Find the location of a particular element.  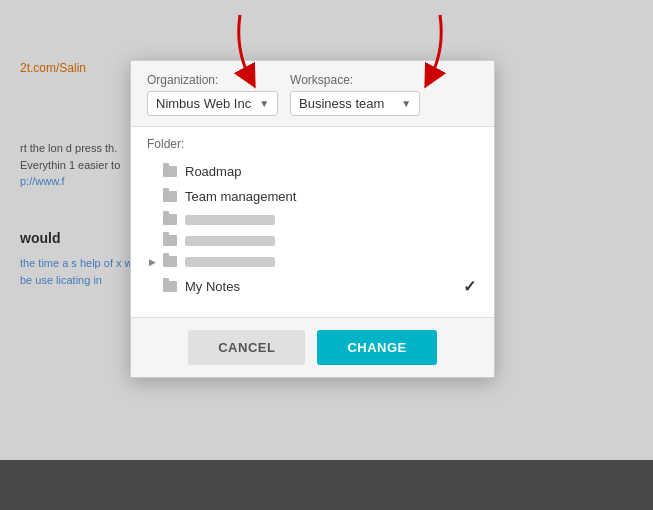

org-select-group: Organization: Nimbus Web Inc ▼ is located at coordinates (212, 94).